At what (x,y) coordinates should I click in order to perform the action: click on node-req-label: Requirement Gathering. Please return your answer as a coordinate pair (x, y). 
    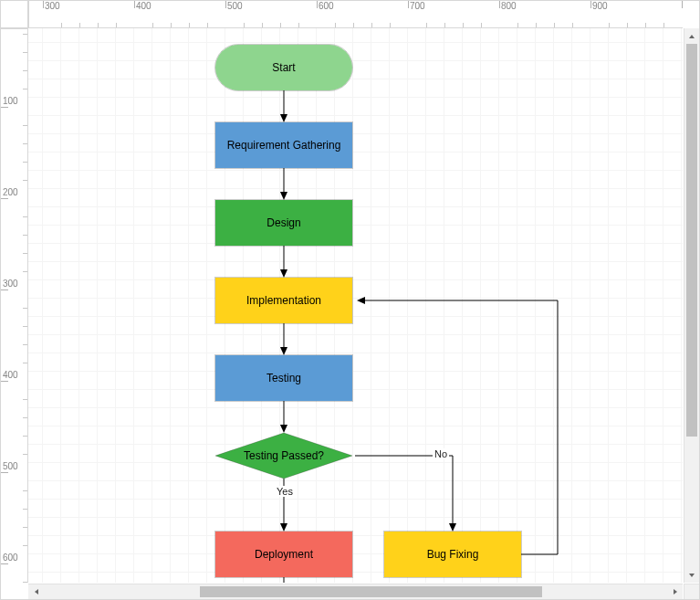
    Looking at the image, I should click on (285, 145).